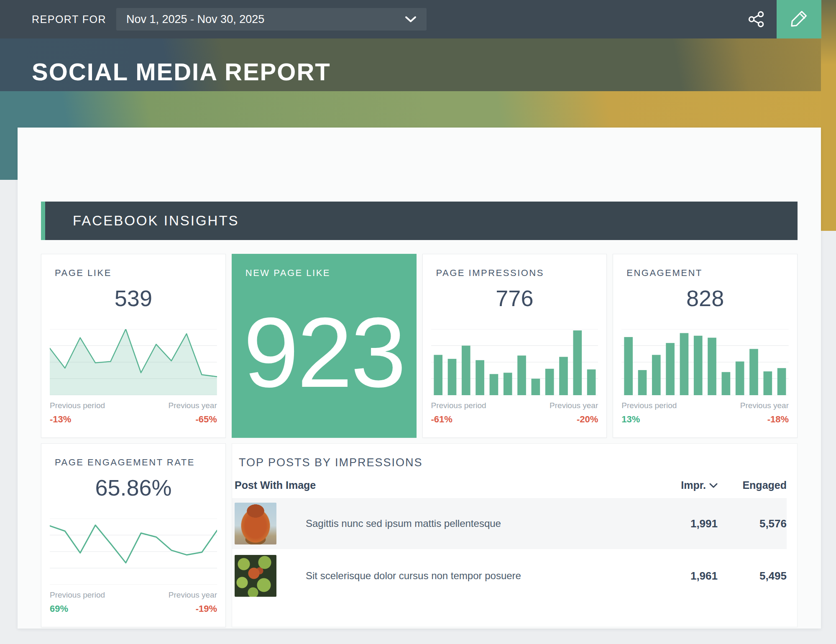 Image resolution: width=836 pixels, height=644 pixels. What do you see at coordinates (133, 419) in the screenshot?
I see `card-footer-values: -13% -65%` at bounding box center [133, 419].